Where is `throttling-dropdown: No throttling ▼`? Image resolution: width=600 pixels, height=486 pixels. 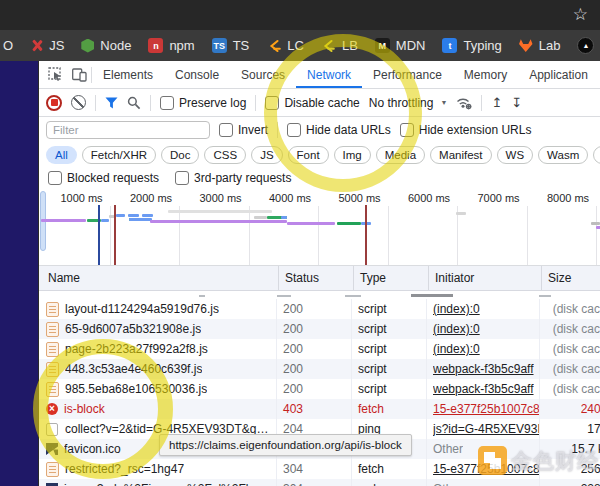
throttling-dropdown: No throttling ▼ is located at coordinates (408, 103).